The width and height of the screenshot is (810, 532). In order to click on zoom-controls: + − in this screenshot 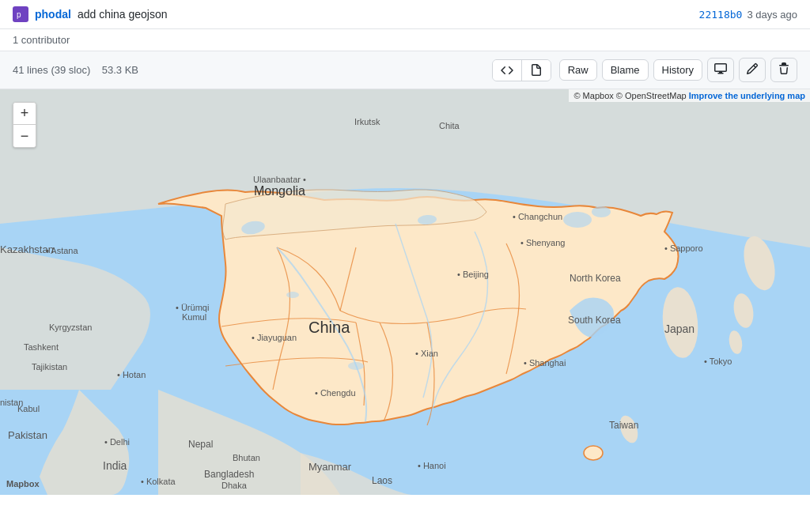, I will do `click(25, 125)`.